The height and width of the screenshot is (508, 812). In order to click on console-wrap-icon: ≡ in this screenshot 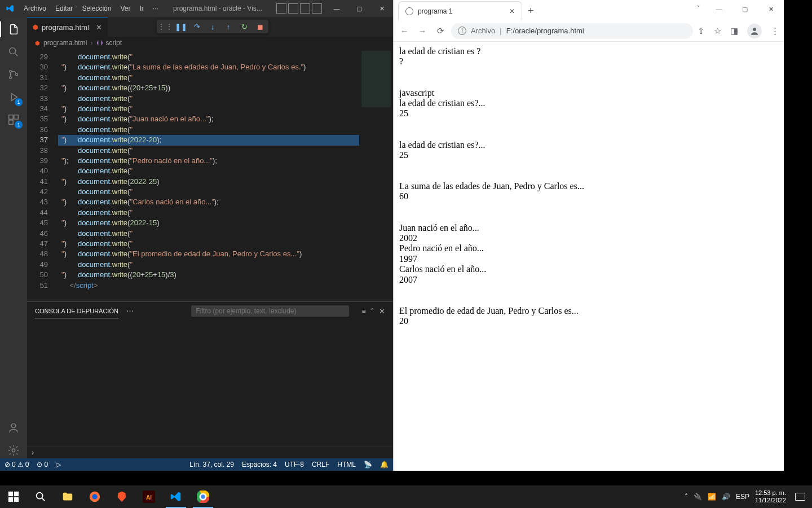, I will do `click(364, 312)`.